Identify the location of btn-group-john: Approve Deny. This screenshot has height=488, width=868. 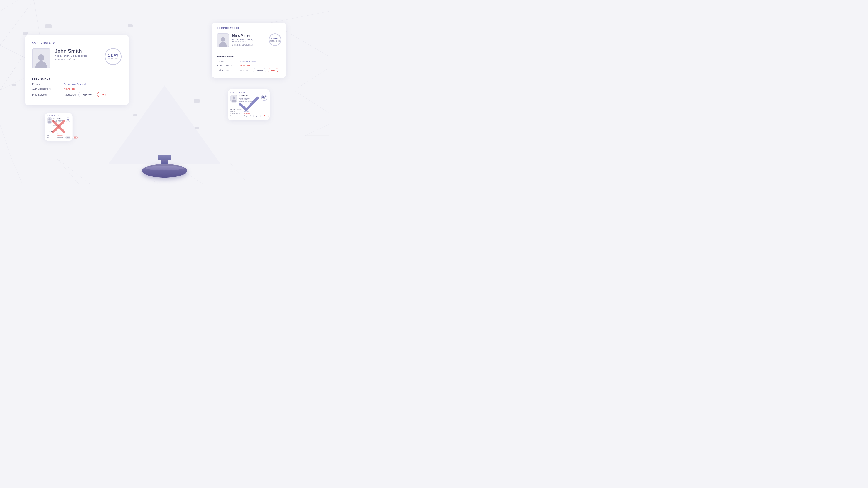
(94, 94).